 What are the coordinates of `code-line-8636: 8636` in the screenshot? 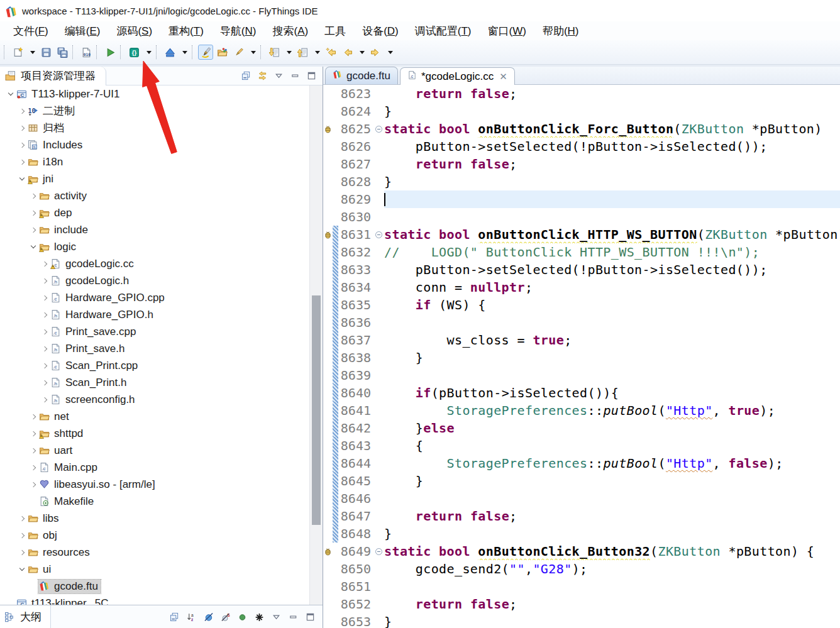 It's located at (582, 322).